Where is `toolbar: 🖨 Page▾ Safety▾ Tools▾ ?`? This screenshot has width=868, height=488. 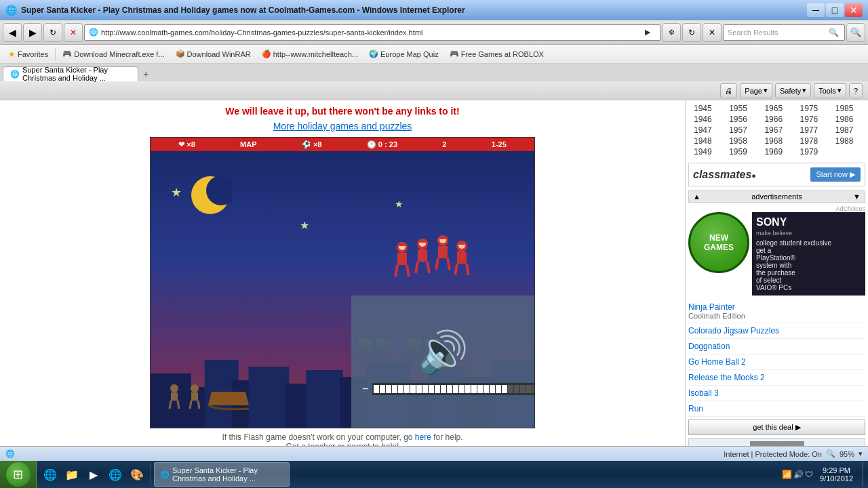 toolbar: 🖨 Page▾ Safety▾ Tools▾ ? is located at coordinates (434, 91).